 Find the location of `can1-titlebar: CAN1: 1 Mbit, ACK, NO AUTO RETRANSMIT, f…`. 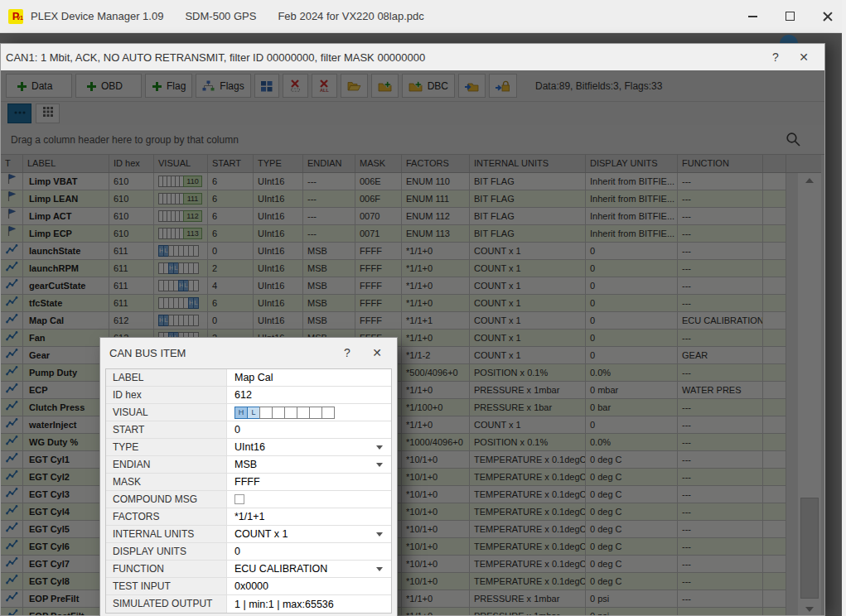

can1-titlebar: CAN1: 1 Mbit, ACK, NO AUTO RETRANSMIT, f… is located at coordinates (413, 57).